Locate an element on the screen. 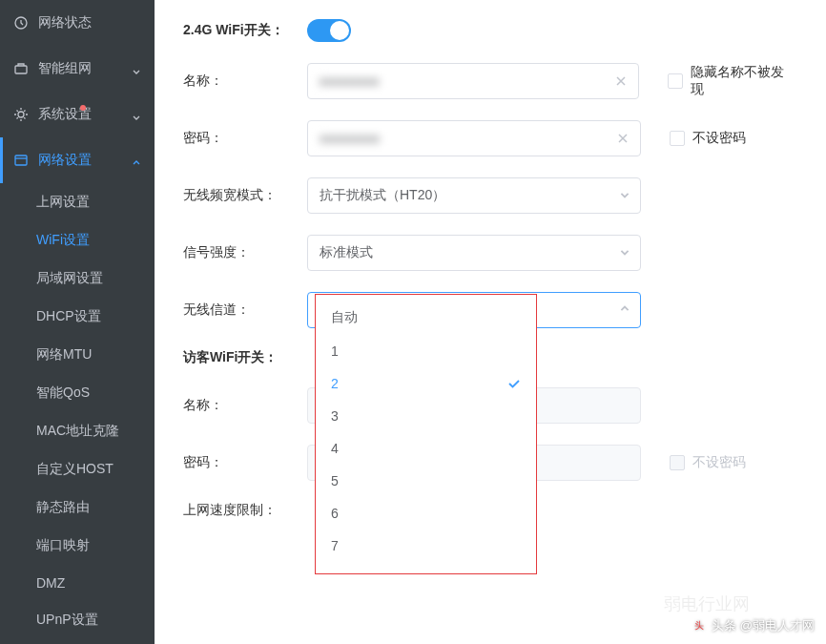  sub-mac-clone: MAC地址克隆 is located at coordinates (77, 431).